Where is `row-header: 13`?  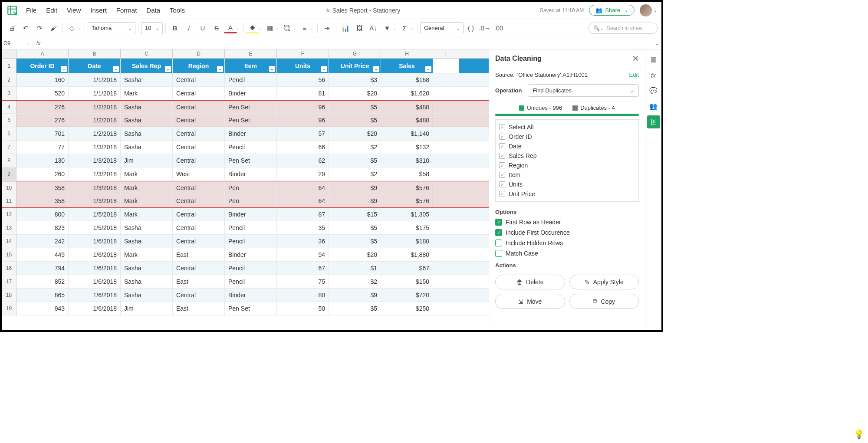
row-header: 13 is located at coordinates (9, 228).